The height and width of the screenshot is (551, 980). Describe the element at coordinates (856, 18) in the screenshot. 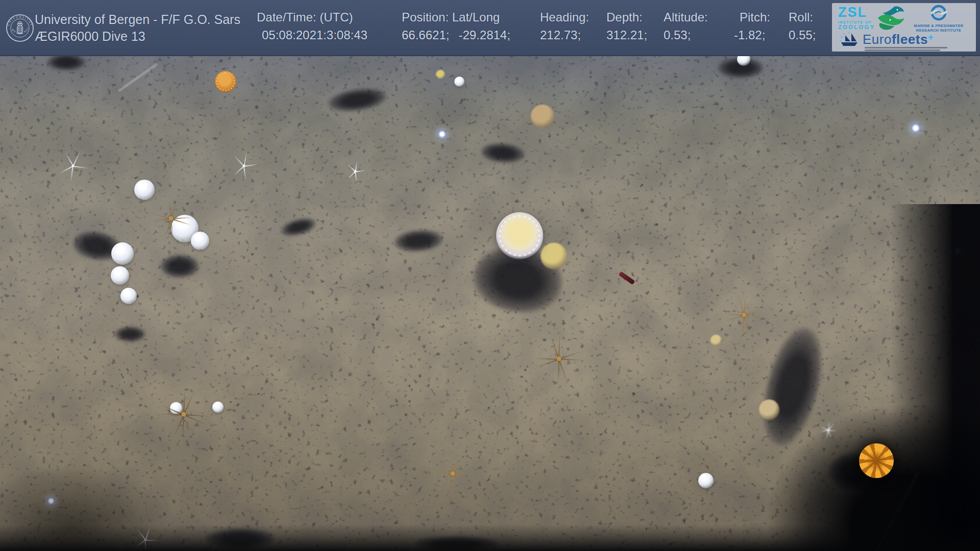

I see `zsl-logo: ZSL INSTITUTE OF ZOOLOGY` at that location.